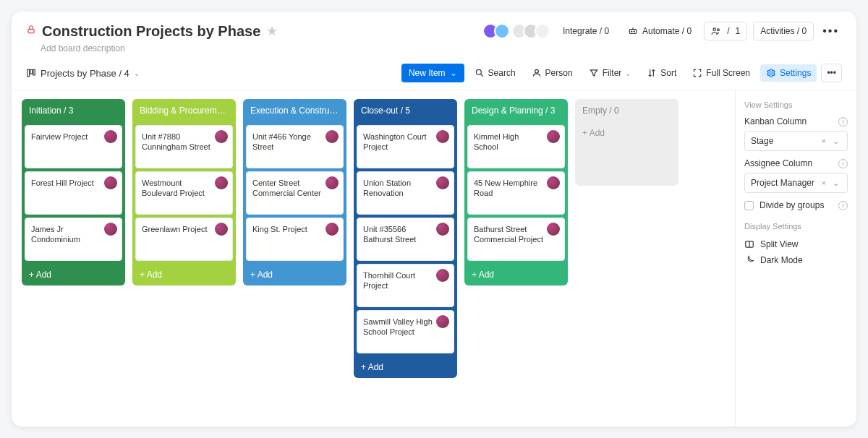  What do you see at coordinates (74, 239) in the screenshot?
I see `kanban-card: James Jr Condominium` at bounding box center [74, 239].